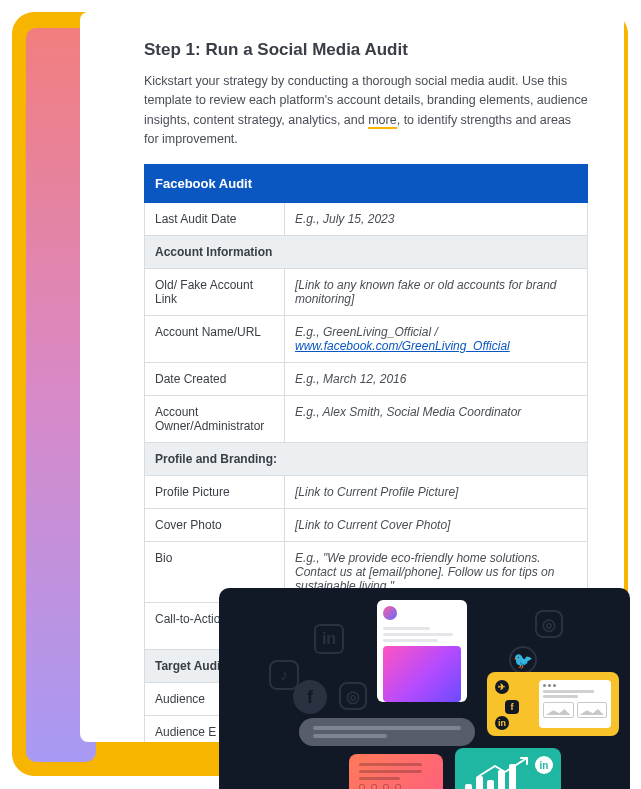 The image size is (641, 789). I want to click on section-label: Account Information, so click(366, 252).